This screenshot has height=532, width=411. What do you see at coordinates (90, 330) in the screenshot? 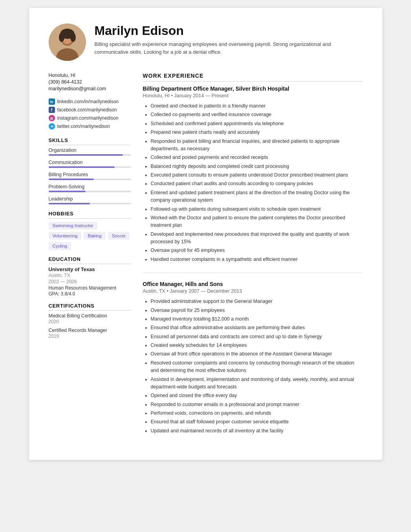
I see `cert-name: Certified Records Manager` at bounding box center [90, 330].